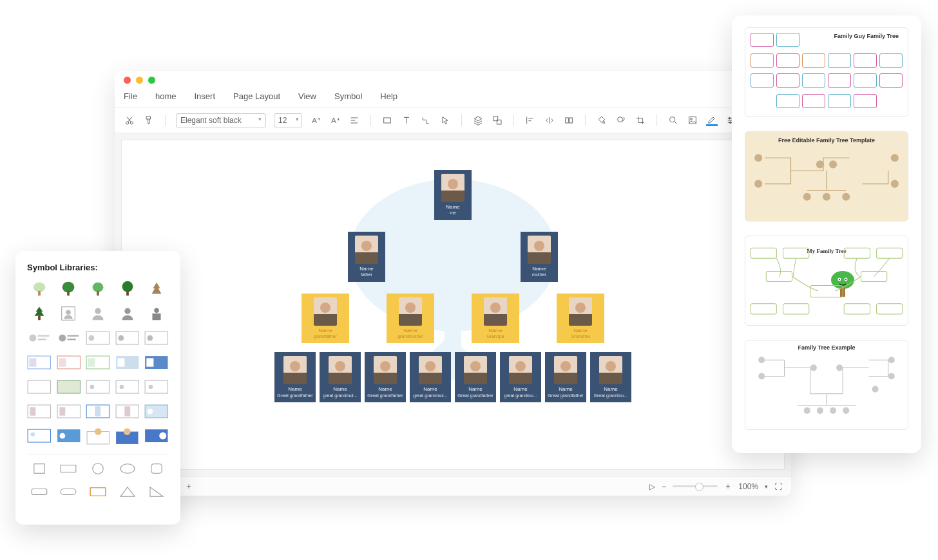 This screenshot has width=938, height=560. I want to click on tree-node-grandparent: Namegrandfather, so click(325, 319).